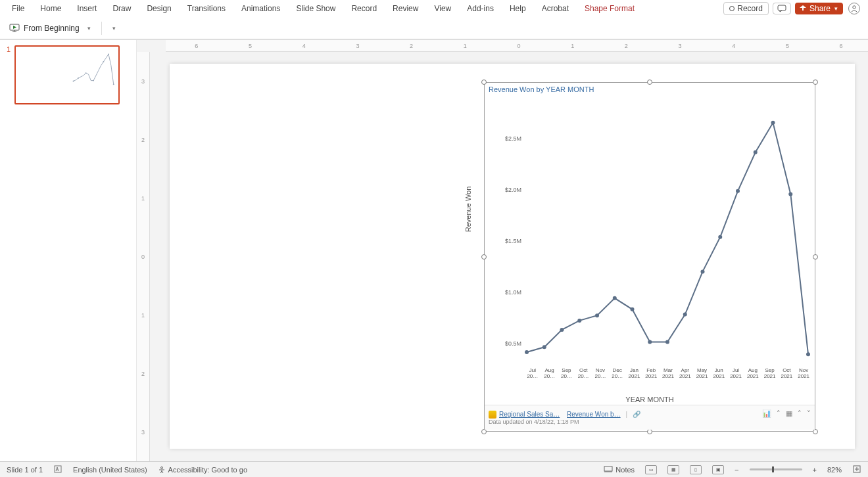 The width and height of the screenshot is (868, 477). Describe the element at coordinates (594, 414) in the screenshot. I see `report-link: Revenue Won b…` at that location.